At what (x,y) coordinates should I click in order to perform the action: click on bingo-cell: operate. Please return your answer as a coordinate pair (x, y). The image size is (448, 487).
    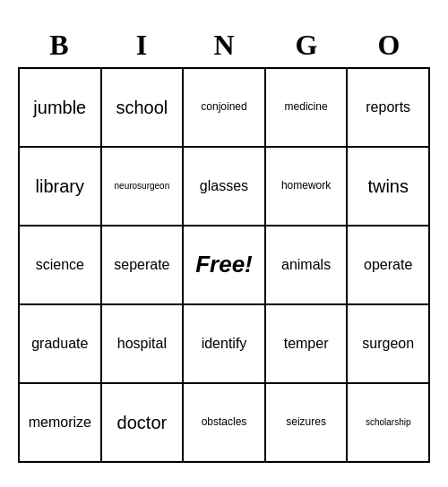
    Looking at the image, I should click on (389, 266).